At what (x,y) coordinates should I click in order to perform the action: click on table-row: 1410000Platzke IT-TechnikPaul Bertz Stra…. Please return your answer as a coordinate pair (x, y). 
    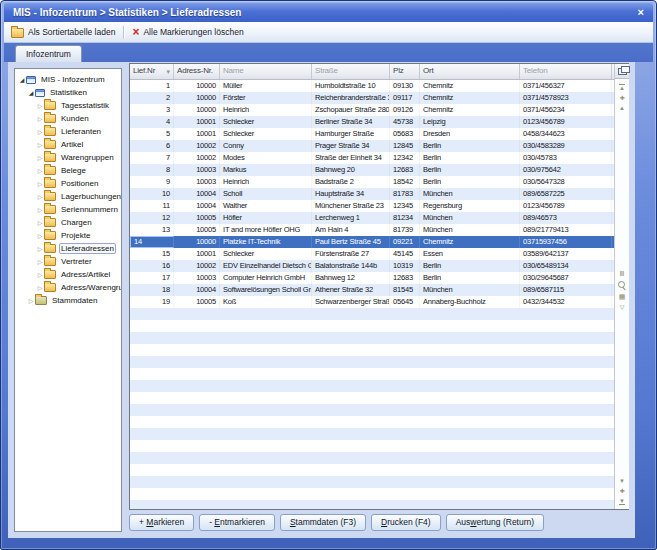
    Looking at the image, I should click on (372, 242).